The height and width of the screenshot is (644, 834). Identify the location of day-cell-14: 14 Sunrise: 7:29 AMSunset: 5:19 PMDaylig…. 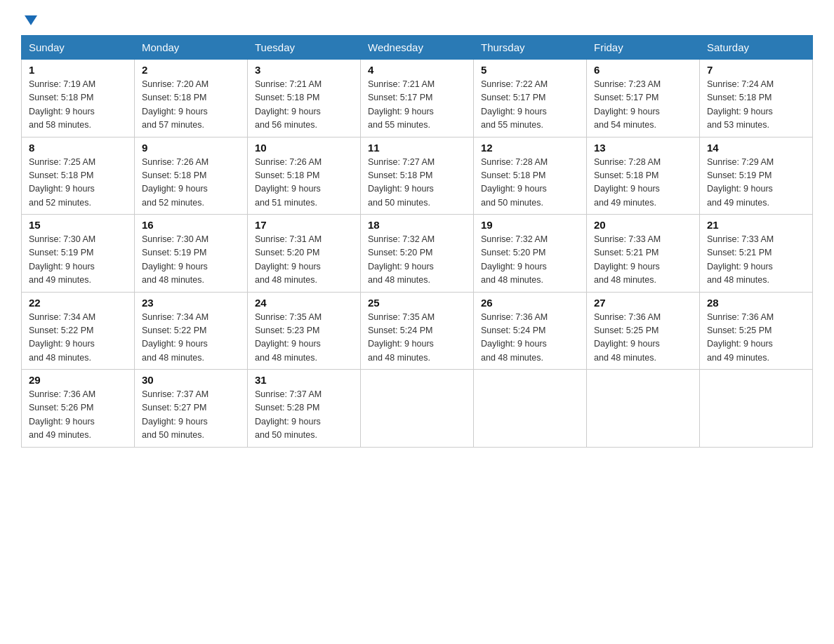
(757, 175).